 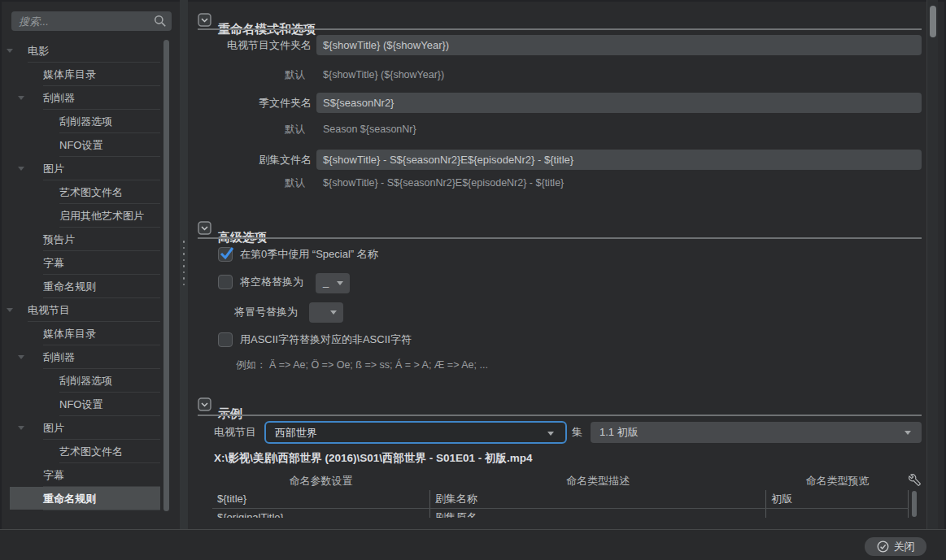 I want to click on table-row: ${originalTitle}剧集原名, so click(x=560, y=514).